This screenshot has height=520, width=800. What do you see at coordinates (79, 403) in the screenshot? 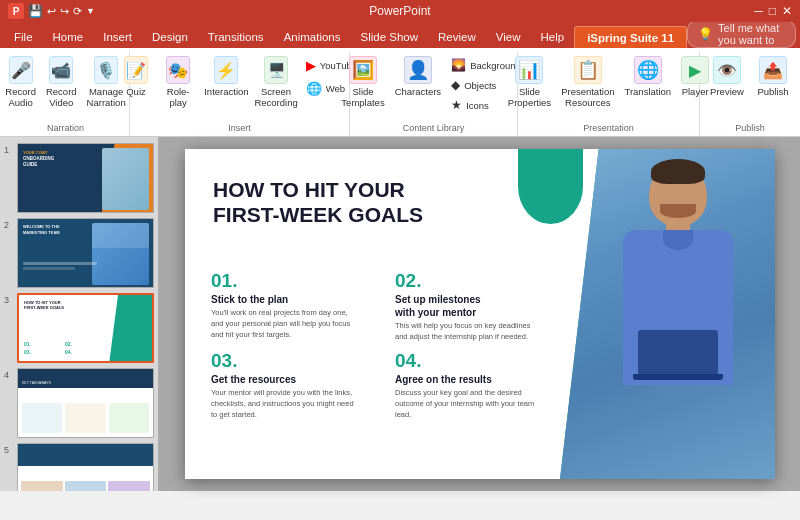
I see `slide-thumb-4: 4 HOW WE COMMUNICATE KEY TAKEAWAYS` at bounding box center [79, 403].